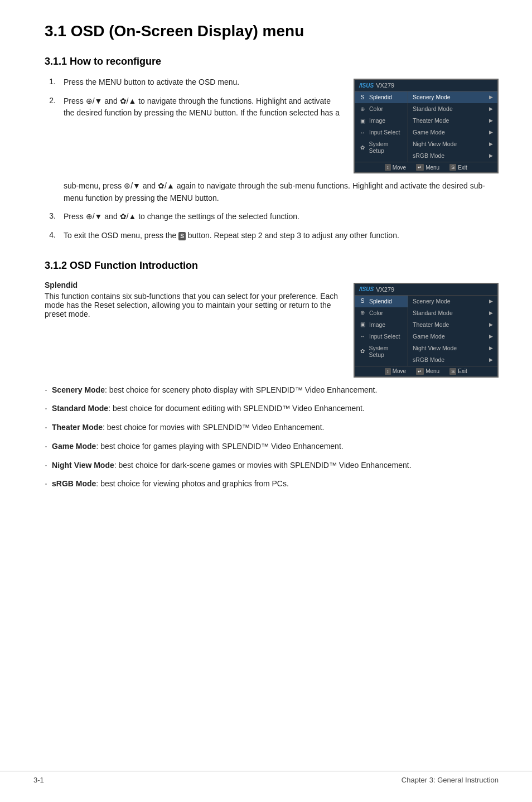  What do you see at coordinates (420, 167) in the screenshot?
I see `menu-icon-1: ↵` at bounding box center [420, 167].